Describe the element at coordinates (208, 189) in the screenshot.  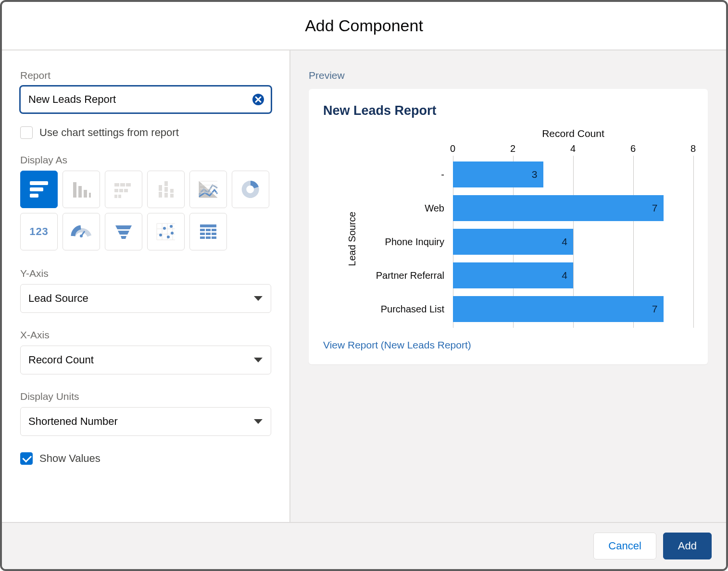
I see `chart-type-line` at that location.